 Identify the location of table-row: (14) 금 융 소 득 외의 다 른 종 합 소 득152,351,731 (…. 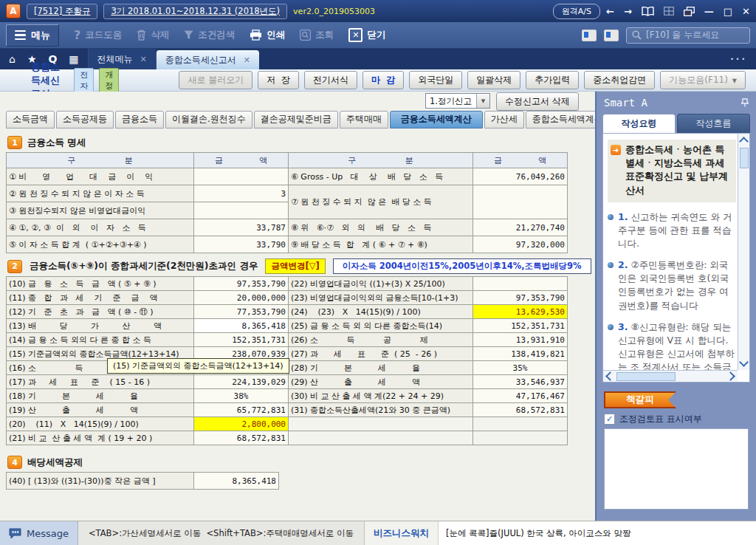
(287, 340).